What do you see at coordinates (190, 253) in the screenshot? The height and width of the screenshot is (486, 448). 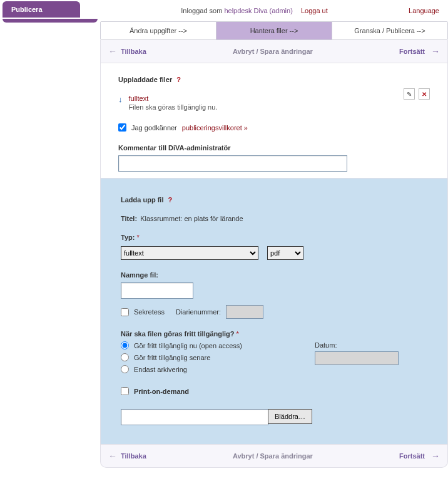 I see `type-select: fulltext` at bounding box center [190, 253].